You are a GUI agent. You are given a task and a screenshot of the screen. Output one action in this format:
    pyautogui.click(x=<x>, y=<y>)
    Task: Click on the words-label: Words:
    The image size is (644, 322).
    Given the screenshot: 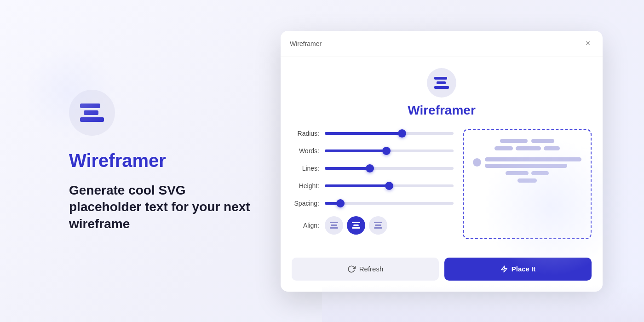 What is the action you would take?
    pyautogui.click(x=305, y=151)
    